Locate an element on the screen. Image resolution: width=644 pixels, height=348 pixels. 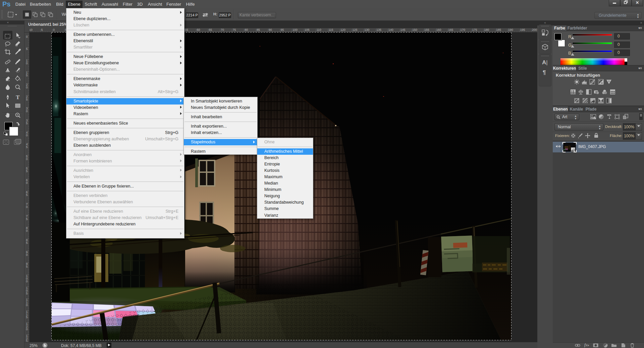
svg-text: T is located at coordinates (18, 97).